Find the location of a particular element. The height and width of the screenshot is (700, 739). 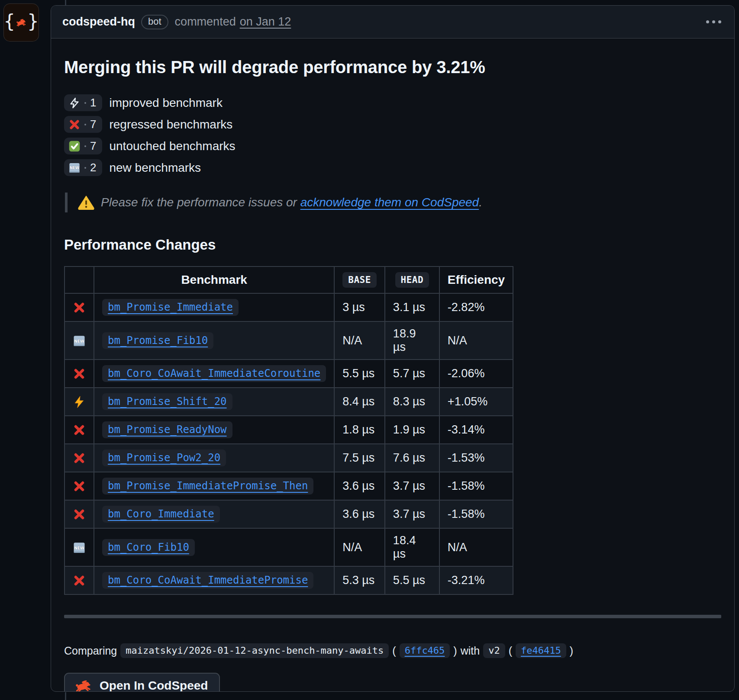

efficiency-value: -2.06% is located at coordinates (476, 374).